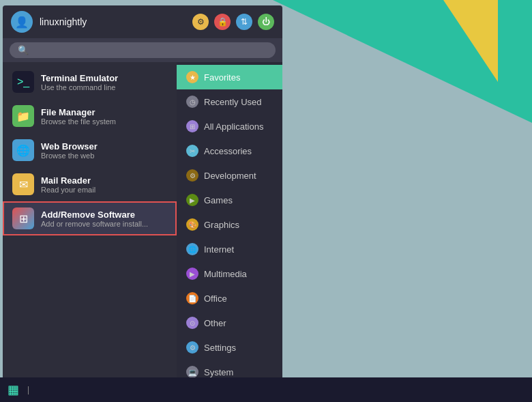 The width and height of the screenshot is (532, 402). Describe the element at coordinates (229, 151) in the screenshot. I see `cat-item-accessories: ✂ Accessories` at that location.